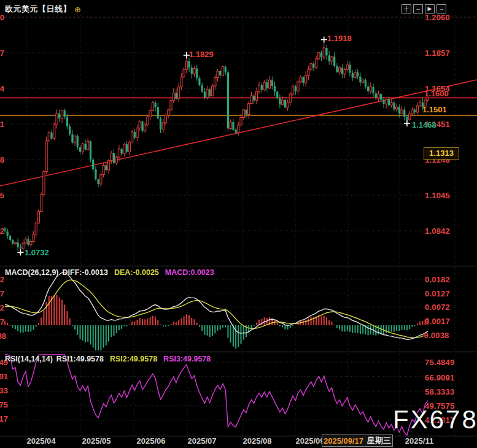 The width and height of the screenshot is (477, 448). What do you see at coordinates (257, 441) in the screenshot?
I see `x-axis-label: 2025/08` at bounding box center [257, 441].